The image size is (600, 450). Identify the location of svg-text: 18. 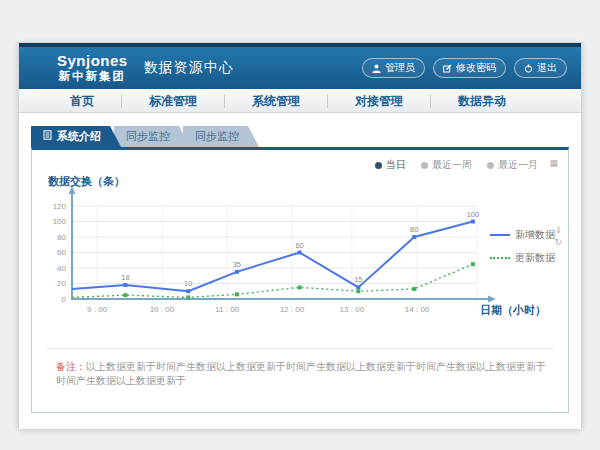
(125, 278).